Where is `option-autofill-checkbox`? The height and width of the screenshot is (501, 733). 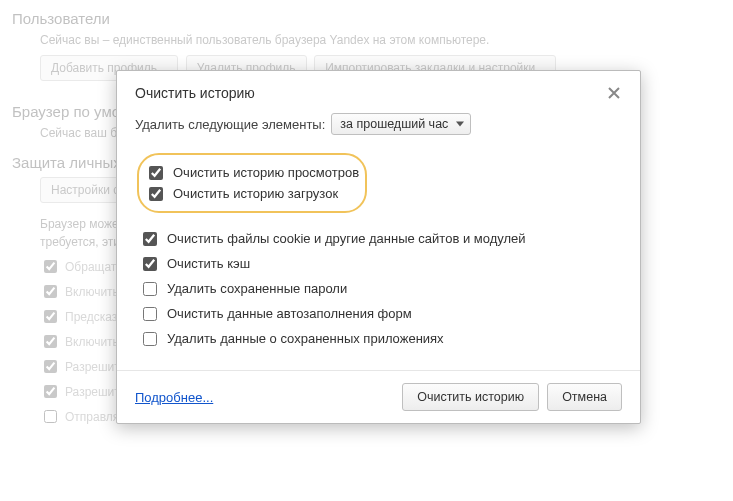
option-autofill-checkbox is located at coordinates (150, 314).